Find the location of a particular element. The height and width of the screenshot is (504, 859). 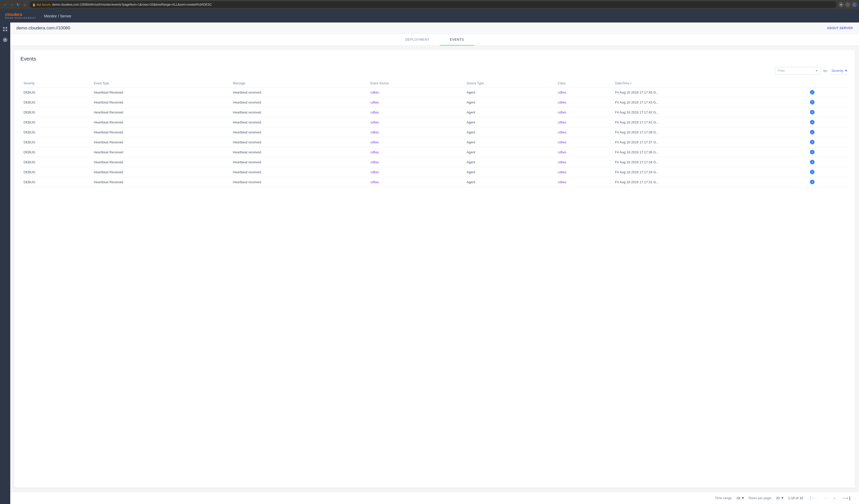

info-button-0: i is located at coordinates (812, 92).